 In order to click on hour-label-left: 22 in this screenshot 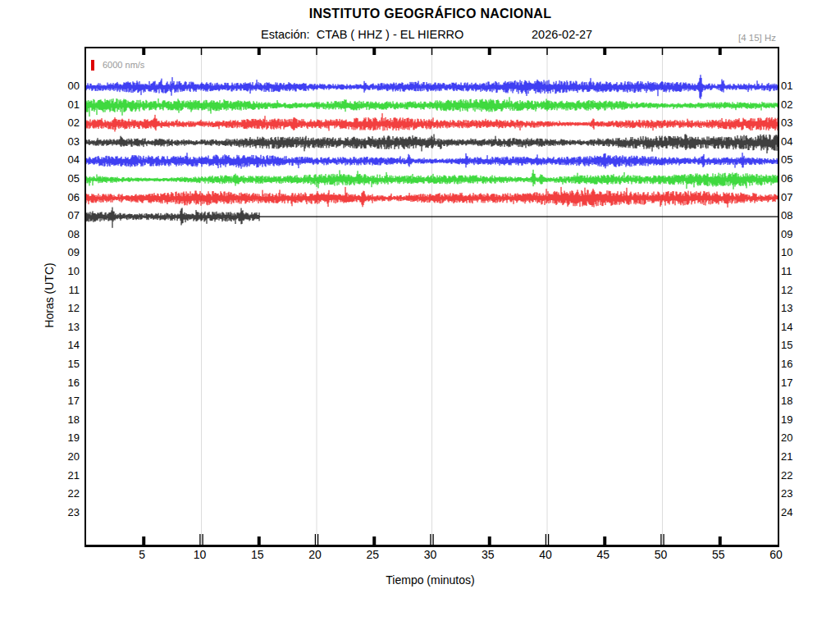, I will do `click(62, 494)`.